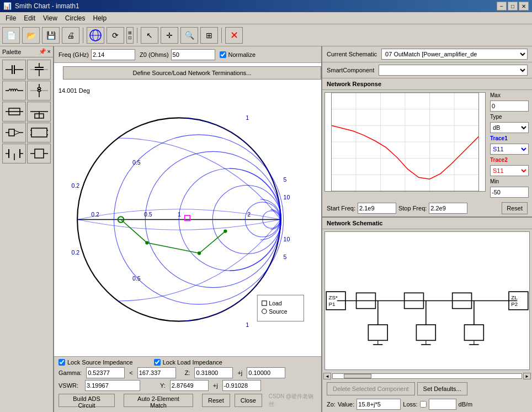 This screenshot has width=532, height=412. Describe the element at coordinates (157, 362) in the screenshot. I see `lock-load-checkbox` at that location.